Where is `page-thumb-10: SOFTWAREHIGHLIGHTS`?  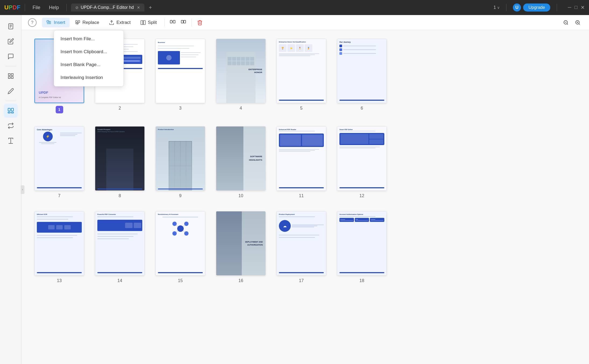
page-thumb-10: SOFTWAREHIGHLIGHTS is located at coordinates (241, 158).